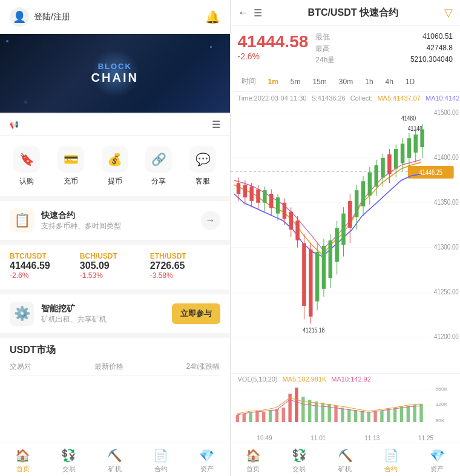 The width and height of the screenshot is (460, 476). What do you see at coordinates (274, 42) in the screenshot?
I see `main-price: 41444.58` at bounding box center [274, 42].